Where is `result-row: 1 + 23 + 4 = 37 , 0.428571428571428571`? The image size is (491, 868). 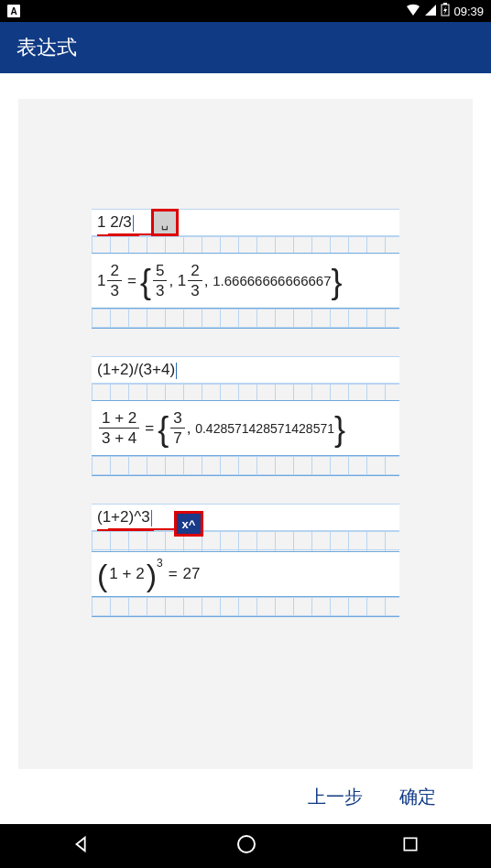
result-row: 1 + 23 + 4 = 37 , 0.428571428571428571 is located at coordinates (246, 429).